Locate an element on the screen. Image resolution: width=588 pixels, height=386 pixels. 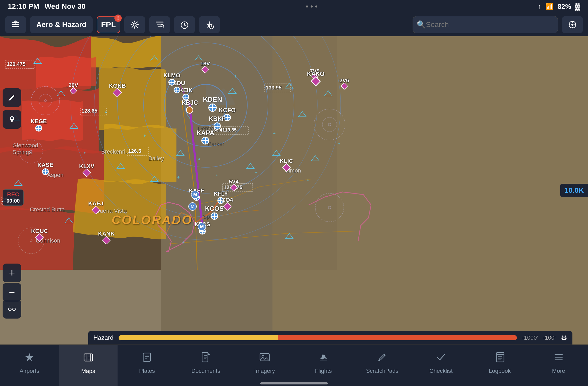
maps-label: Maps is located at coordinates (88, 371).